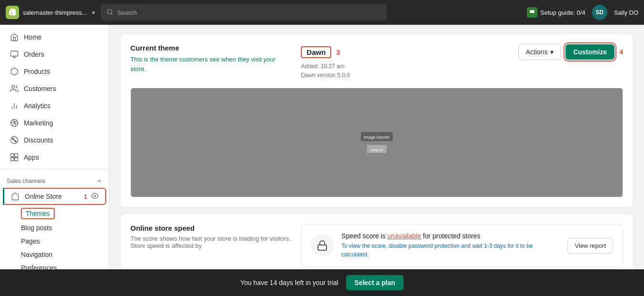 Image resolution: width=644 pixels, height=296 pixels. Describe the element at coordinates (377, 242) in the screenshot. I see `speed-card: Online store speed The score shows how f…` at that location.